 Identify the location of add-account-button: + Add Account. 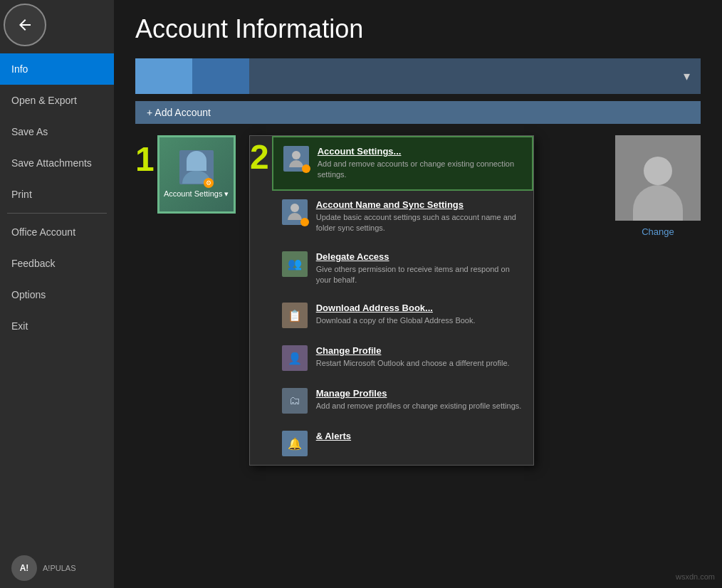
(418, 112).